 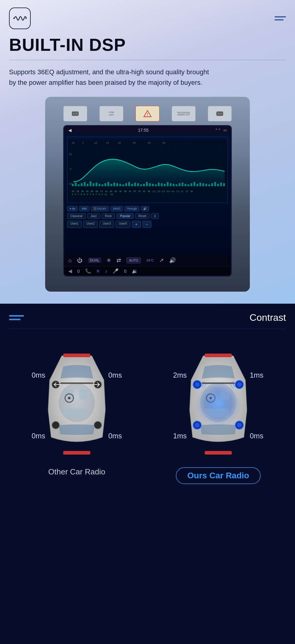 What do you see at coordinates (134, 260) in the screenshot?
I see `auto-button: AUTO` at bounding box center [134, 260].